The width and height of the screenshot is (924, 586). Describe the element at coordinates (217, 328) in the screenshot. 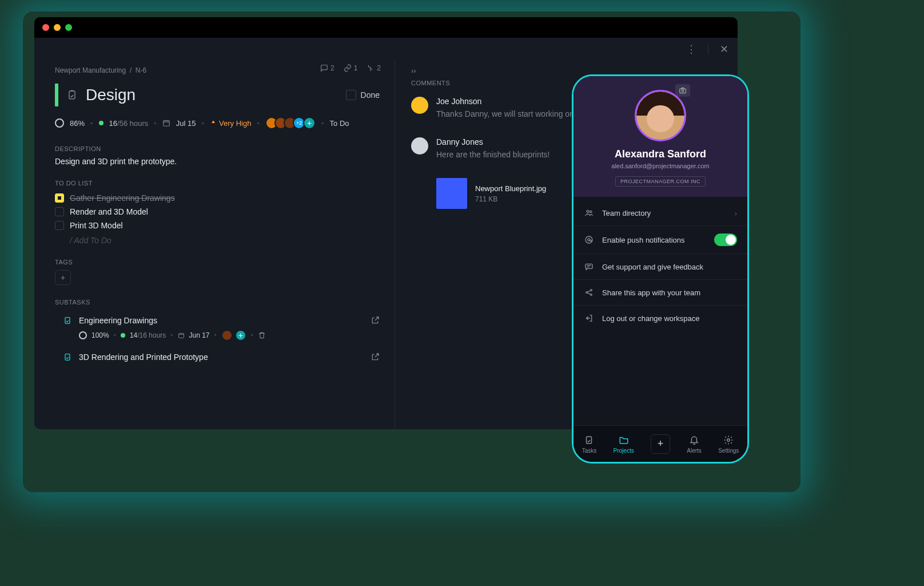

I see `subtask-item: Engineering Drawings 100% • 14/16 hours …` at that location.